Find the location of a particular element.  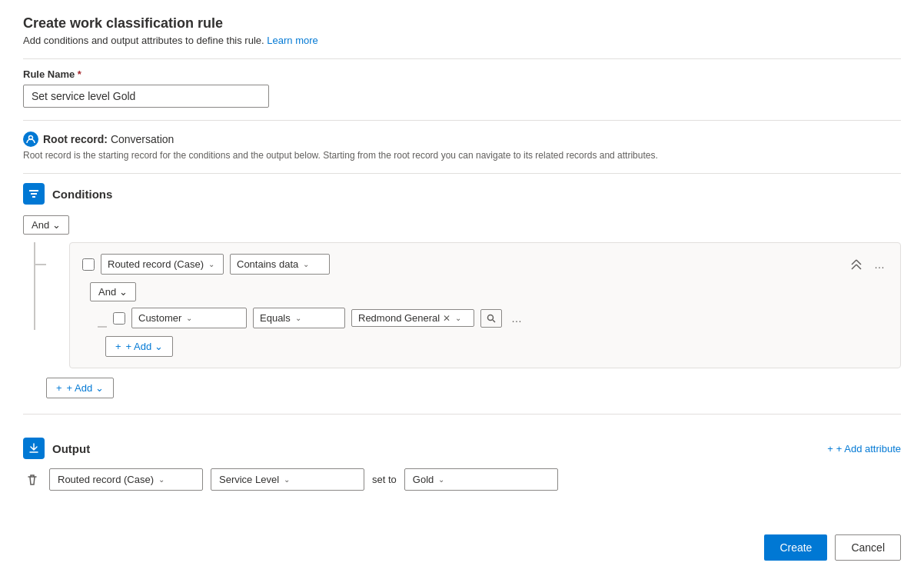

rule-name-input is located at coordinates (146, 96).